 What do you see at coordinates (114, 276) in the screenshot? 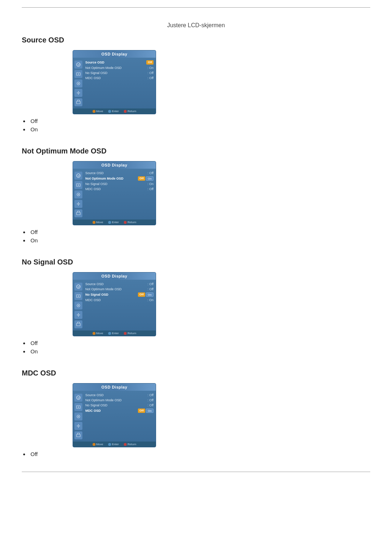
I see `osd-title-bar-3: OSD Display` at bounding box center [114, 276].